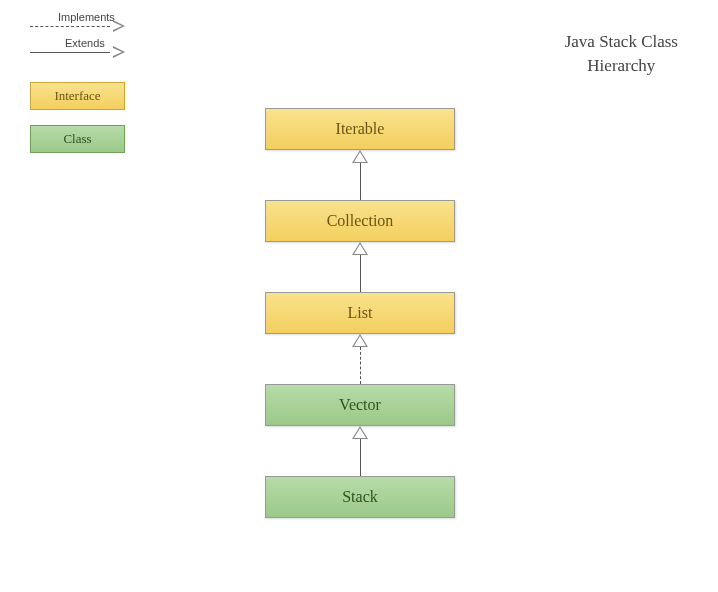 The image size is (718, 592). Describe the element at coordinates (360, 497) in the screenshot. I see `node-stack: Stack` at that location.